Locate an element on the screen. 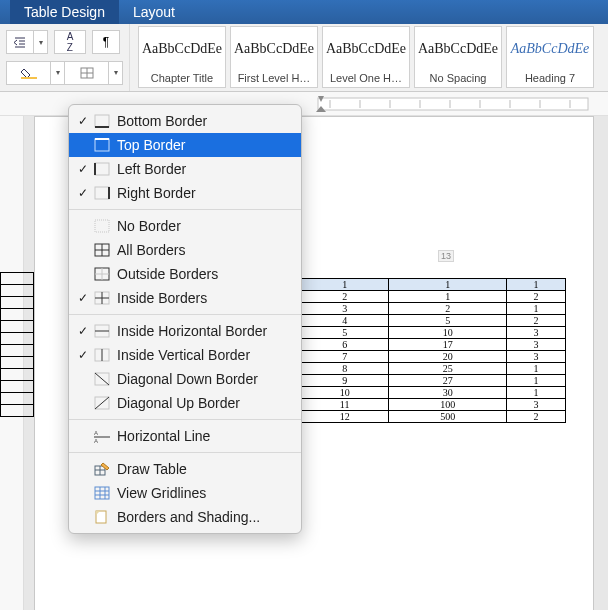 This screenshot has width=608, height=610. table-cell: 30 is located at coordinates (448, 393).